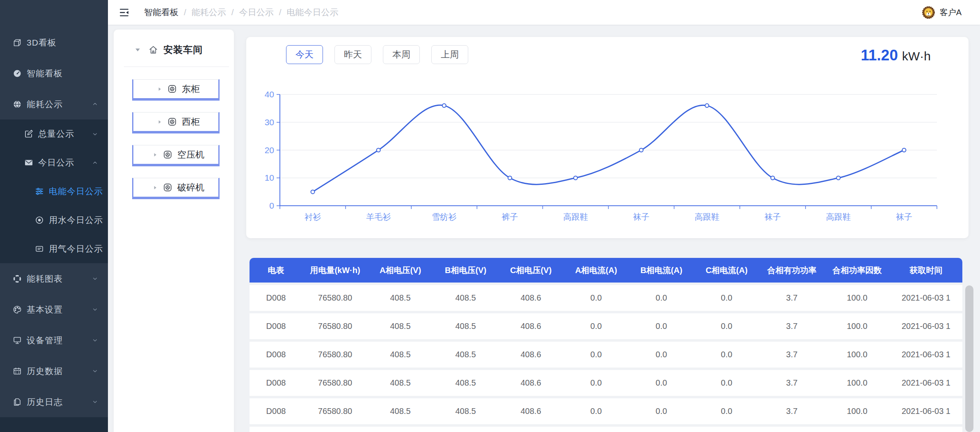 The width and height of the screenshot is (980, 432). What do you see at coordinates (969, 359) in the screenshot?
I see `vertical-scrollbar` at bounding box center [969, 359].